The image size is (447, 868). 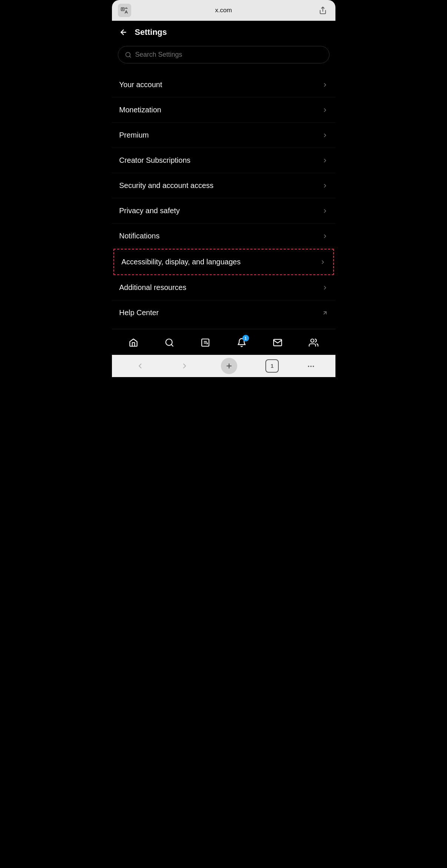 I want to click on settings-item-label: Additional resources, so click(x=153, y=288).